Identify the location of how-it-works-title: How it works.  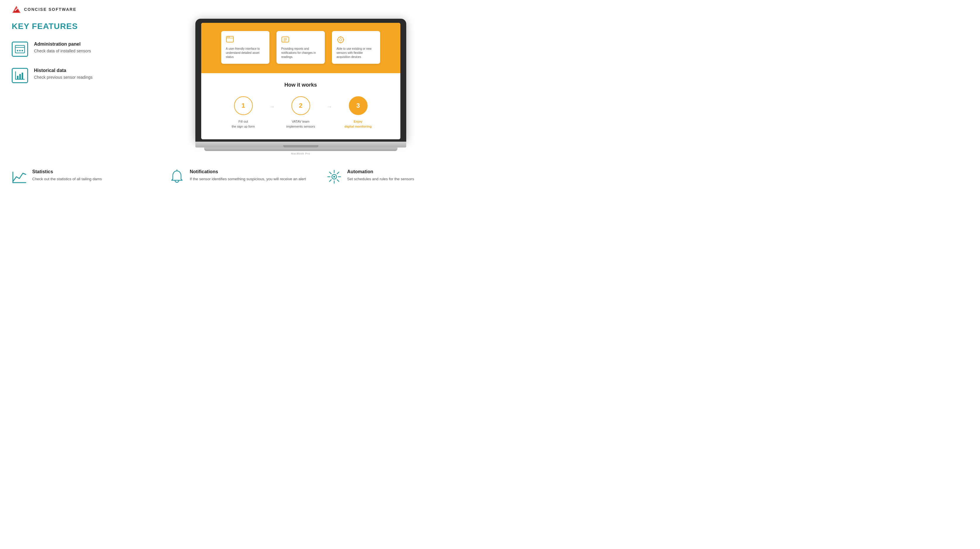
(301, 85).